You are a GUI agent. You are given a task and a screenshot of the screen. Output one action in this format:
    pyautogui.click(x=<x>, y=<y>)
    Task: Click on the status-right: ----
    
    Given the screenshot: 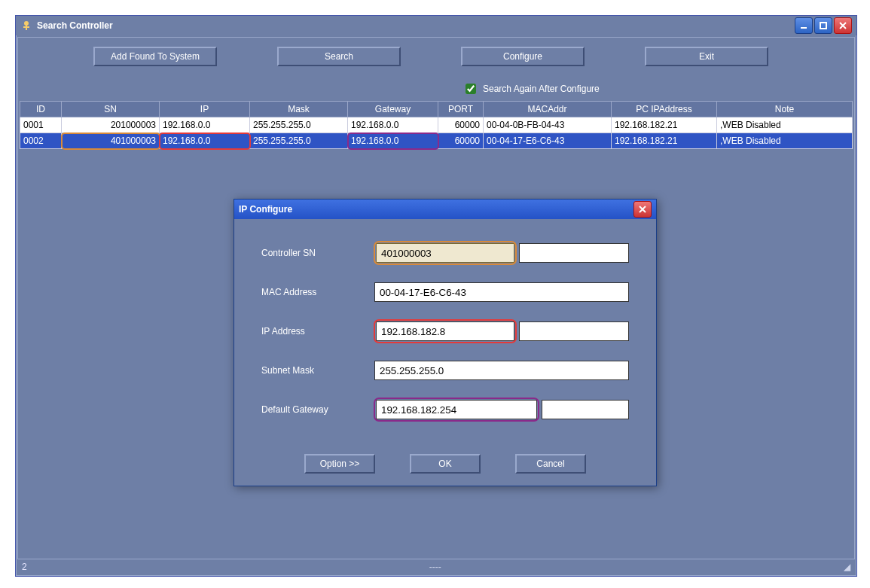 What is the action you would take?
    pyautogui.click(x=435, y=567)
    